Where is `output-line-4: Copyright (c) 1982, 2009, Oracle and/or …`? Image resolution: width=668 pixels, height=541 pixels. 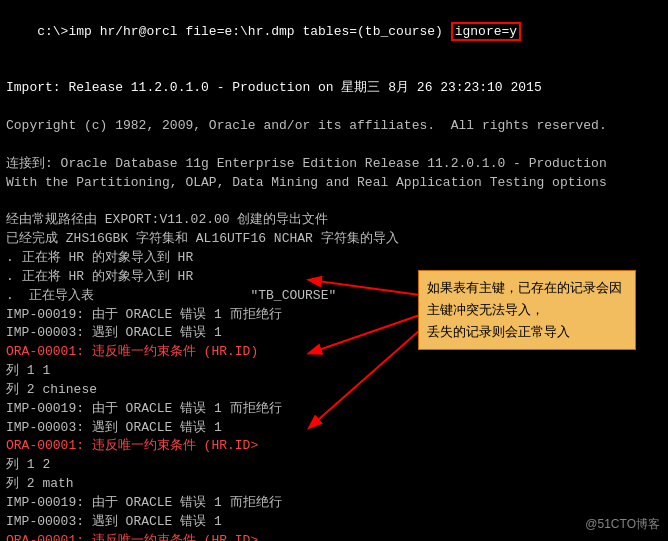 output-line-4: Copyright (c) 1982, 2009, Oracle and/or … is located at coordinates (334, 126).